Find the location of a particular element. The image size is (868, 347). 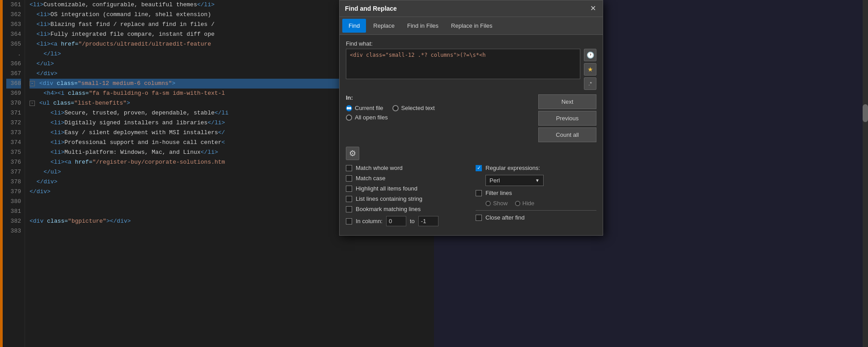

tab-bar: Find Replace Find in Files Replace in Fi… is located at coordinates (471, 26).